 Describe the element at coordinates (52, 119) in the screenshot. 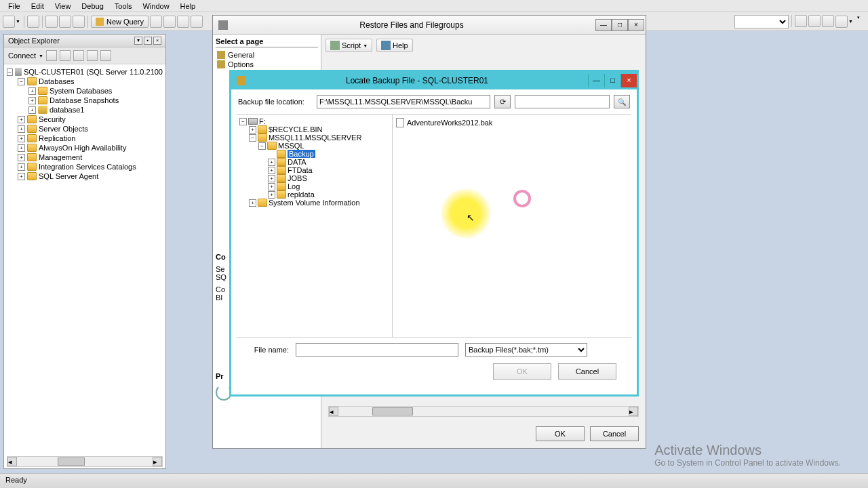

I see `security-node: Security` at that location.